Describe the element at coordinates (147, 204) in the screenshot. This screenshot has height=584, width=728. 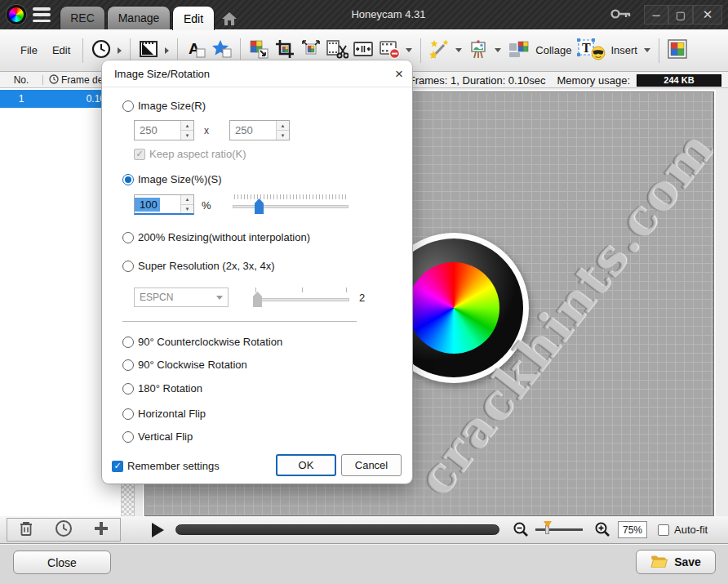
I see `percent-value: 100` at that location.